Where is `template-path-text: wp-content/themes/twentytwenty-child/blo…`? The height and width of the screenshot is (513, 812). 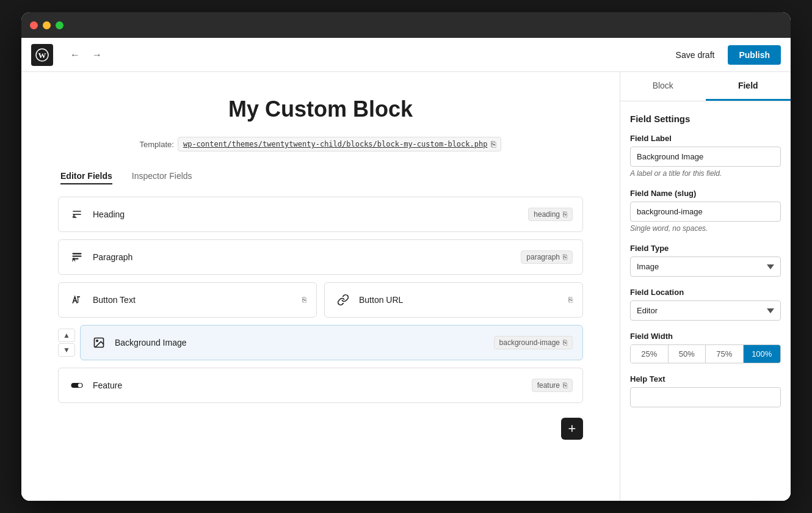 template-path-text: wp-content/themes/twentytwenty-child/blo… is located at coordinates (336, 144).